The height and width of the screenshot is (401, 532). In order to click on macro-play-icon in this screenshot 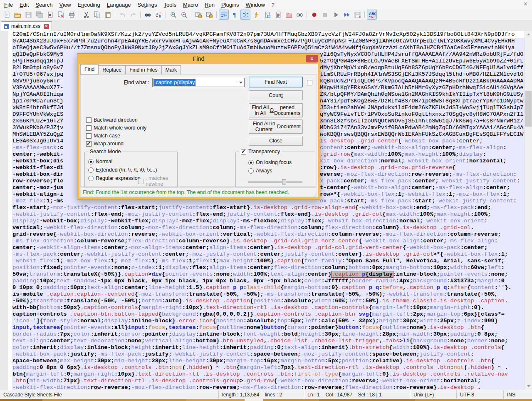, I will do `click(336, 15)`.